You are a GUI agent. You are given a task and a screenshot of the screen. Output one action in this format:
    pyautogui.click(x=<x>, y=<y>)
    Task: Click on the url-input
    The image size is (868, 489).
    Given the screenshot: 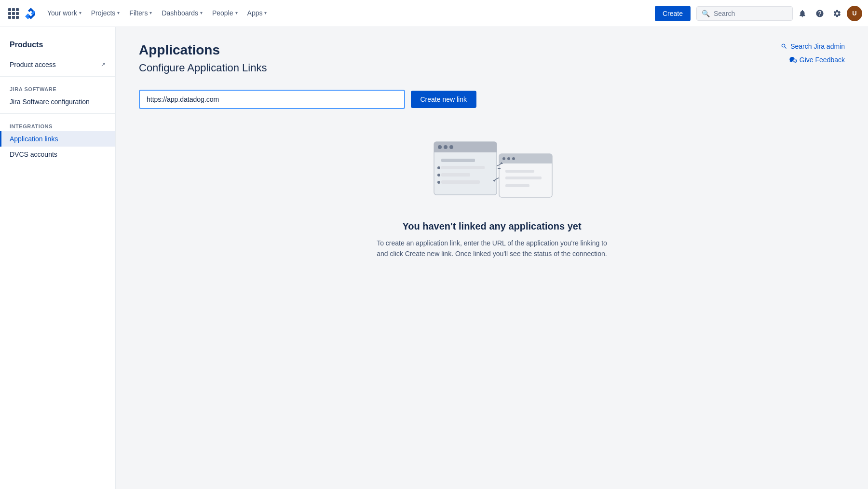 What is the action you would take?
    pyautogui.click(x=272, y=99)
    